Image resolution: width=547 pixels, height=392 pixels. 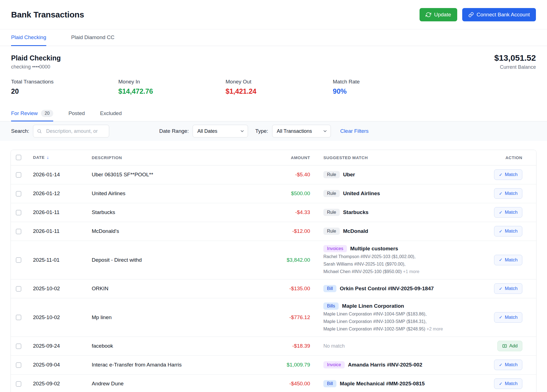 What do you see at coordinates (274, 317) in the screenshot?
I see `transaction-row: 2025-10-02Mp linen-$776.12BillsMaple Lin…` at bounding box center [274, 317].